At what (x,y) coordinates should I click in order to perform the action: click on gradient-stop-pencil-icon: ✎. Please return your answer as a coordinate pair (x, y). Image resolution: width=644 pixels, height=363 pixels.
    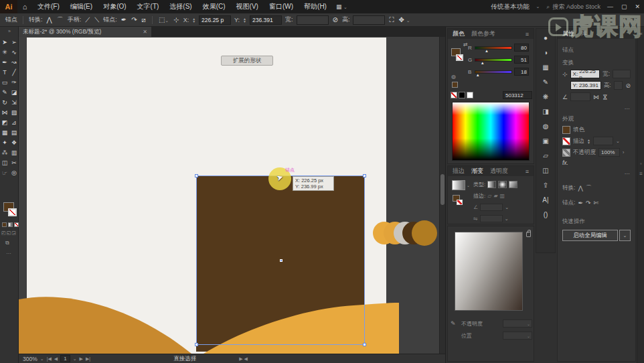
    Looking at the image, I should click on (455, 323).